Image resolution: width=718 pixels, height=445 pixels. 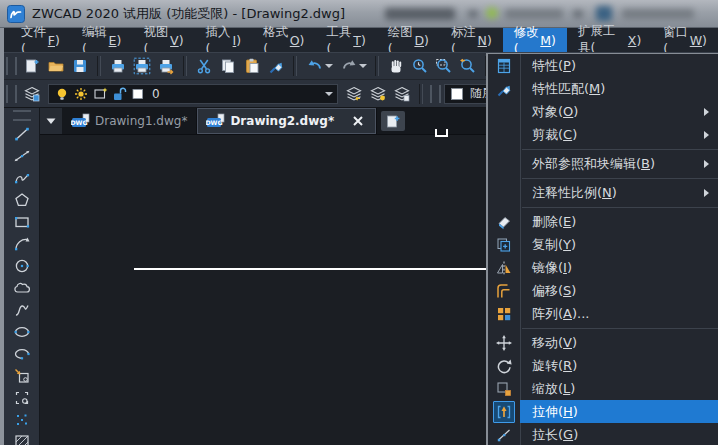 I want to click on spline-tool-button, so click(x=22, y=310).